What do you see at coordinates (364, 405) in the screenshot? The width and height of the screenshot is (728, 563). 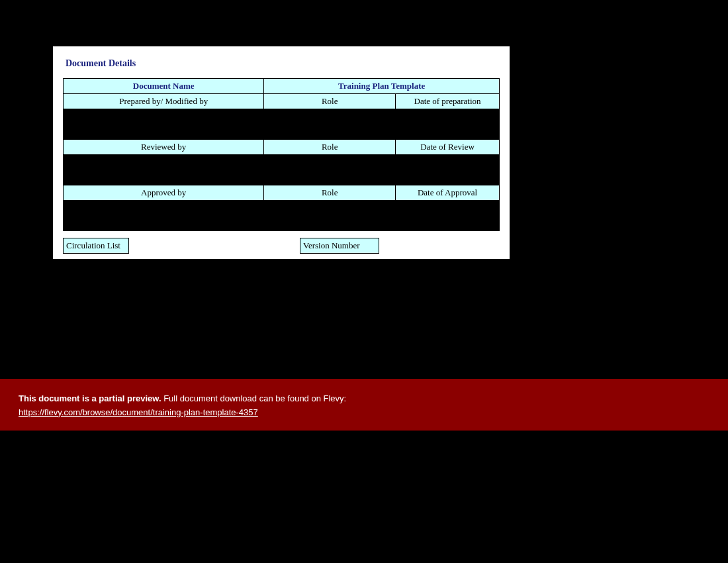 I see `preview-banner: This document is a partial preview. Full…` at bounding box center [364, 405].